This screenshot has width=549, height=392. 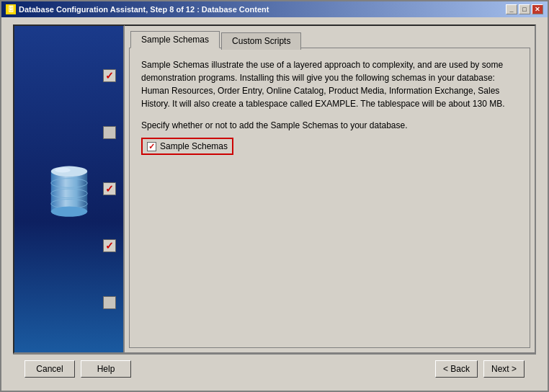 I want to click on specify-text: Specify whether or not to add the Sample…, so click(x=330, y=125).